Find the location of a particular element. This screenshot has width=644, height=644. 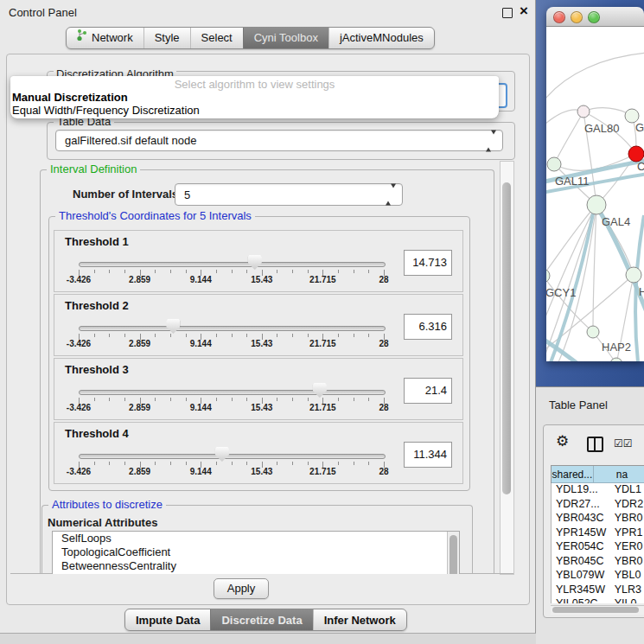

table-row: YPR145WYPR1 is located at coordinates (598, 534).